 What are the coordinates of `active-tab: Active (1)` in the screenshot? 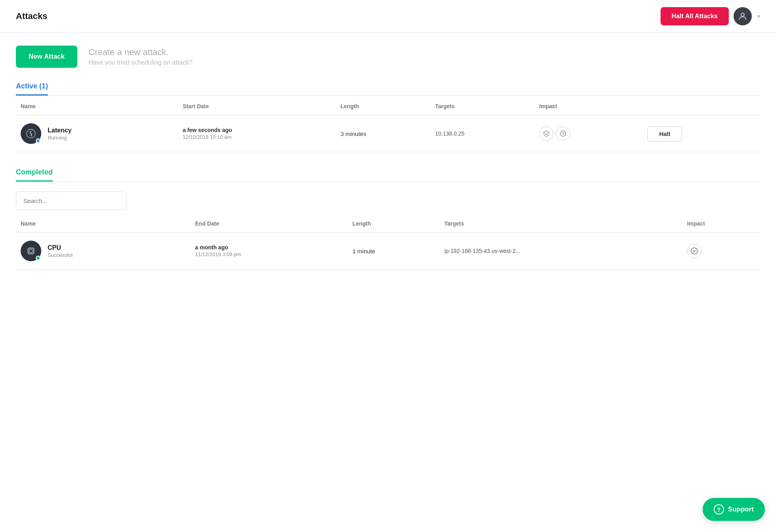 It's located at (388, 89).